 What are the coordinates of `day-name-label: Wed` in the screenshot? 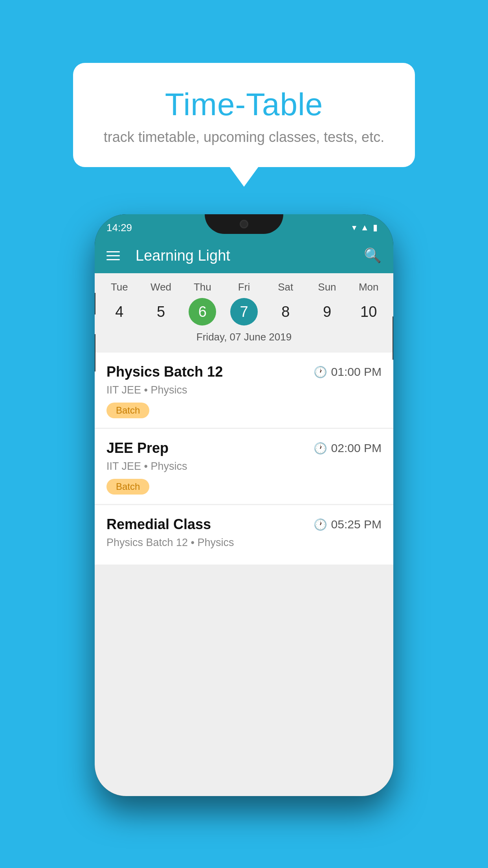 It's located at (161, 287).